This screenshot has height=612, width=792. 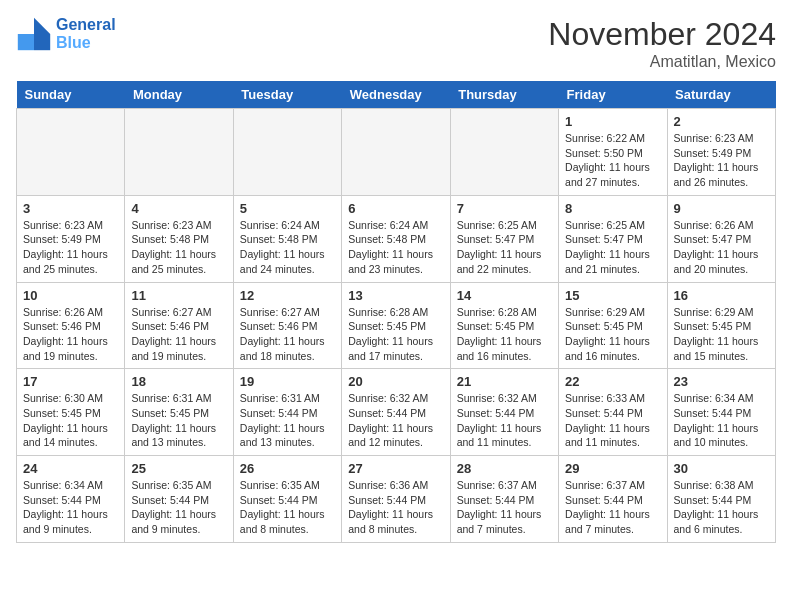 What do you see at coordinates (613, 95) in the screenshot?
I see `weekday-header: Friday` at bounding box center [613, 95].